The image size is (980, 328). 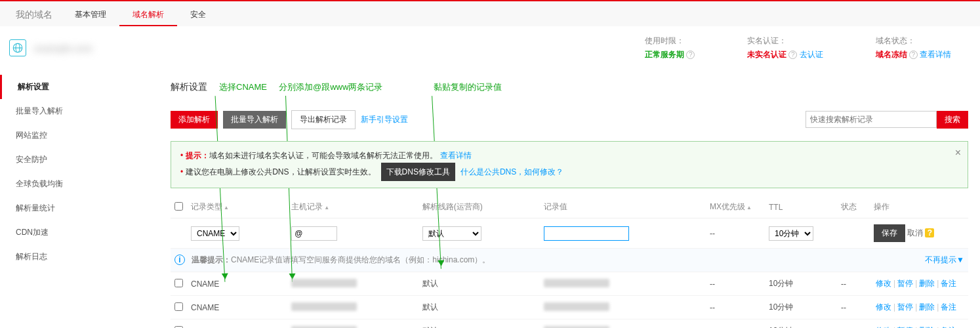 What do you see at coordinates (569, 234) in the screenshot?
I see `edit-row: CNAME 默认 -- 10分钟 保存 取消?` at bounding box center [569, 234].